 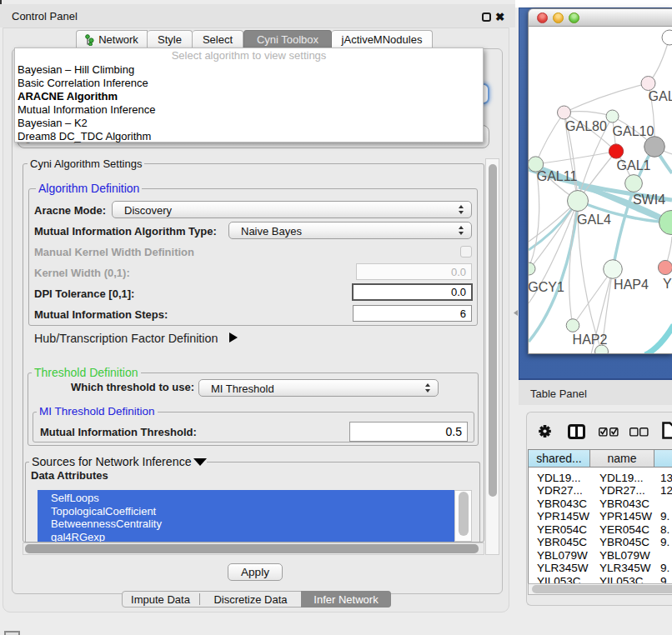 I want to click on svg-text: GAL7, so click(x=660, y=97).